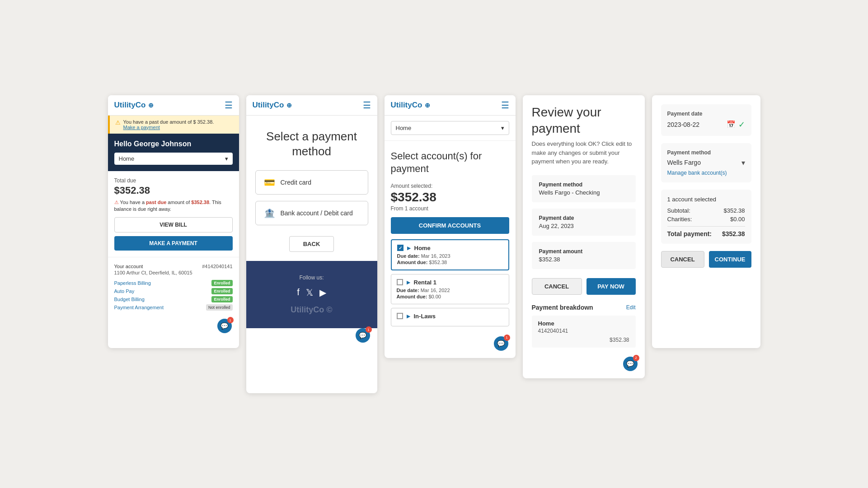 The width and height of the screenshot is (868, 488). Describe the element at coordinates (409, 248) in the screenshot. I see `expand-icon-home: ▶` at that location.